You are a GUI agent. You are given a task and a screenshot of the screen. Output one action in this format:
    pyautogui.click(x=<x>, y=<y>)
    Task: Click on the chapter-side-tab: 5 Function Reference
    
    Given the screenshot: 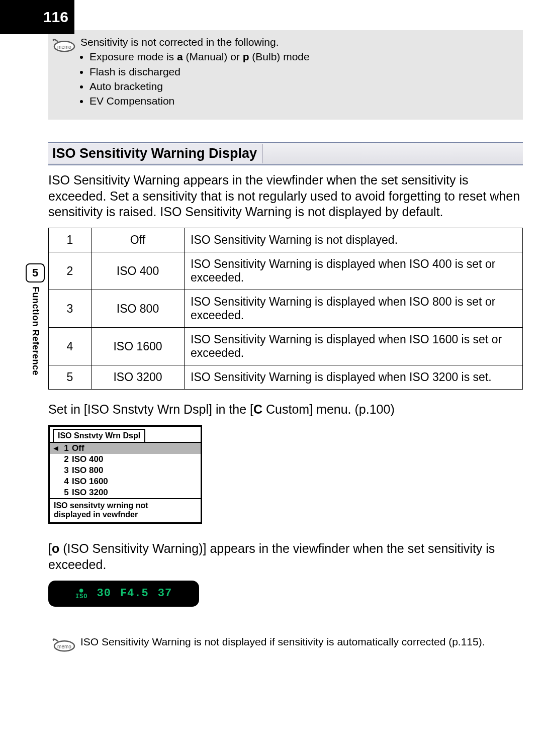 What is the action you would take?
    pyautogui.click(x=35, y=320)
    